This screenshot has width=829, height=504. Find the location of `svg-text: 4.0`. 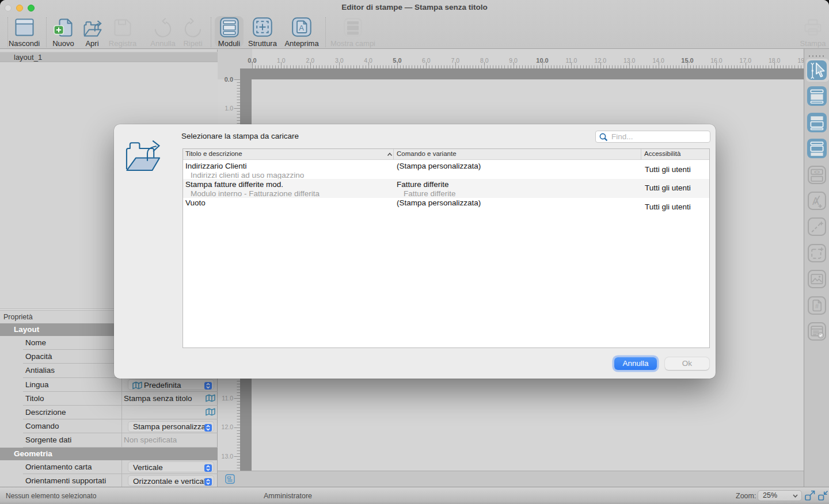

svg-text: 4.0 is located at coordinates (368, 60).